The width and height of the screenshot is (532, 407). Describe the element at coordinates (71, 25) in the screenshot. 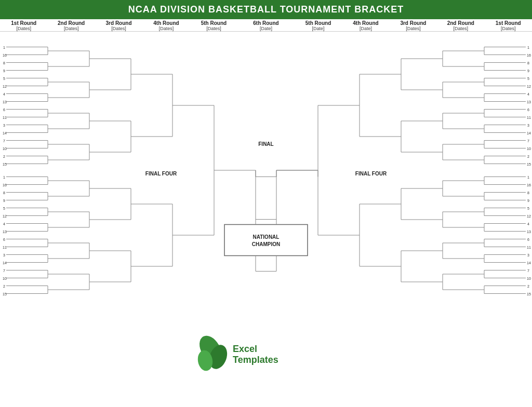

I see `round-header-2nd-left: 2nd Round [Dates]` at that location.